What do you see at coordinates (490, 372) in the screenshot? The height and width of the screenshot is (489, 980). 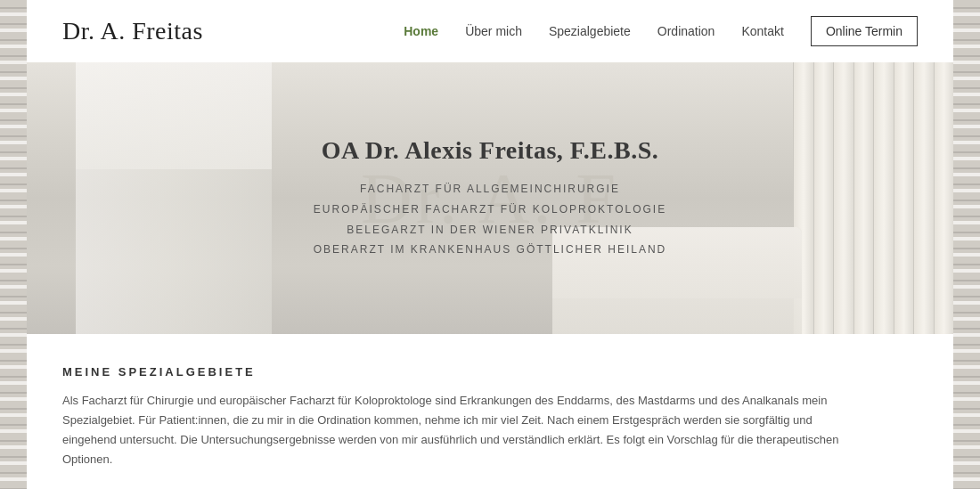 I see `section-title: MEINE SPEZIALGEBIETE` at bounding box center [490, 372].